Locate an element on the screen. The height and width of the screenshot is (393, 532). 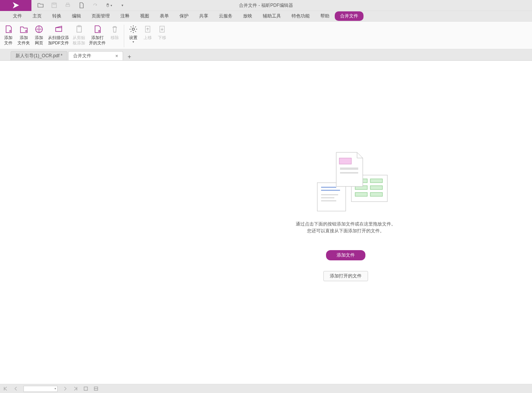
tabbar: 新人引导(1)_OCR.pdf *合并文件×+ is located at coordinates (266, 55).